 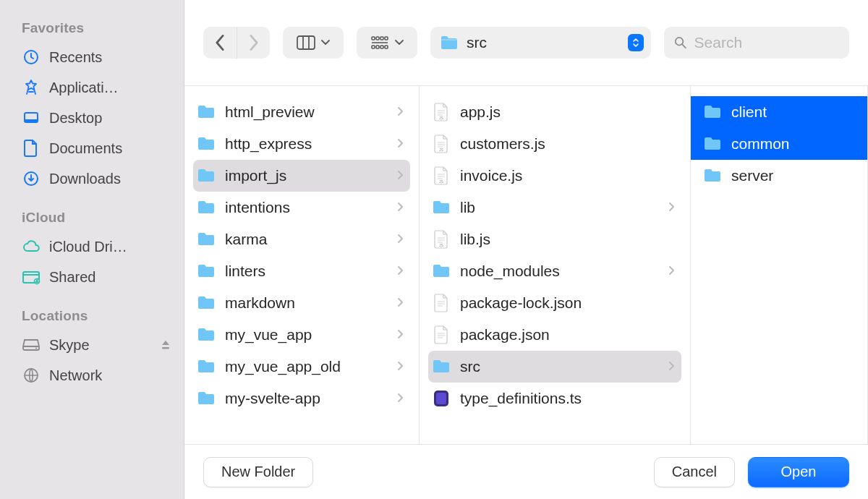 What do you see at coordinates (568, 144) in the screenshot?
I see `item-name: customers.js` at bounding box center [568, 144].